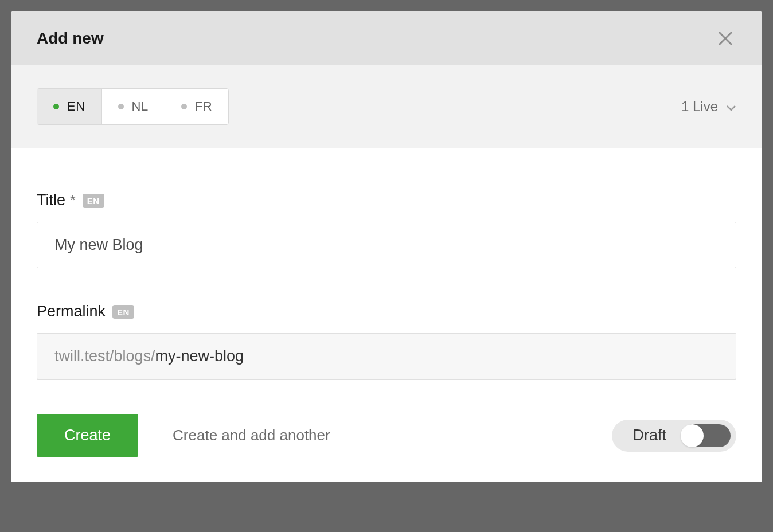 Image resolution: width=773 pixels, height=532 pixels. Describe the element at coordinates (93, 201) in the screenshot. I see `title-lang-badge: EN` at that location.